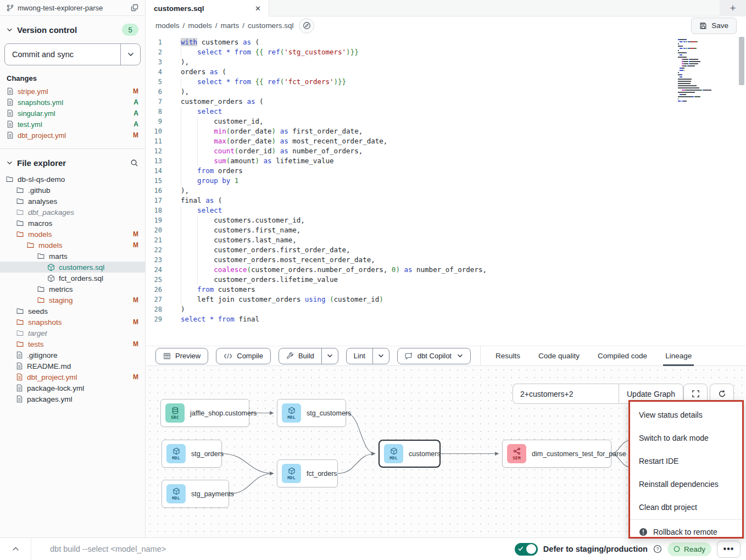  Describe the element at coordinates (258, 9) in the screenshot. I see `close-icon: ✕` at that location.